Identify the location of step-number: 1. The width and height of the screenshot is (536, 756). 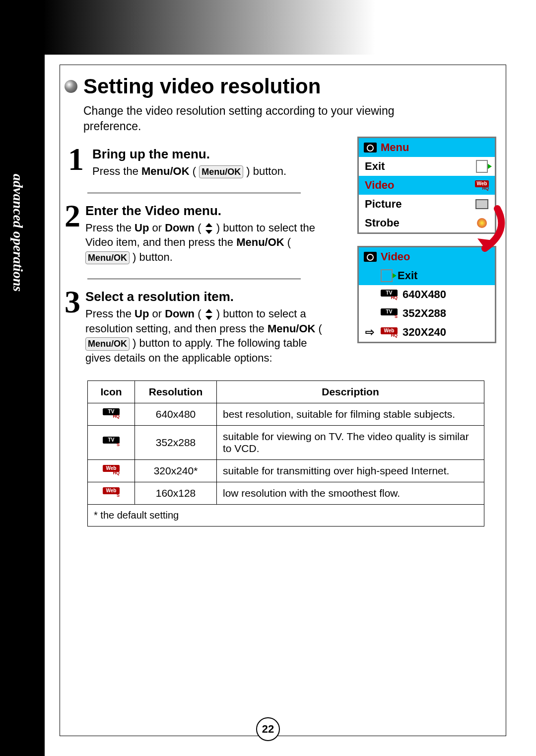
(76, 163).